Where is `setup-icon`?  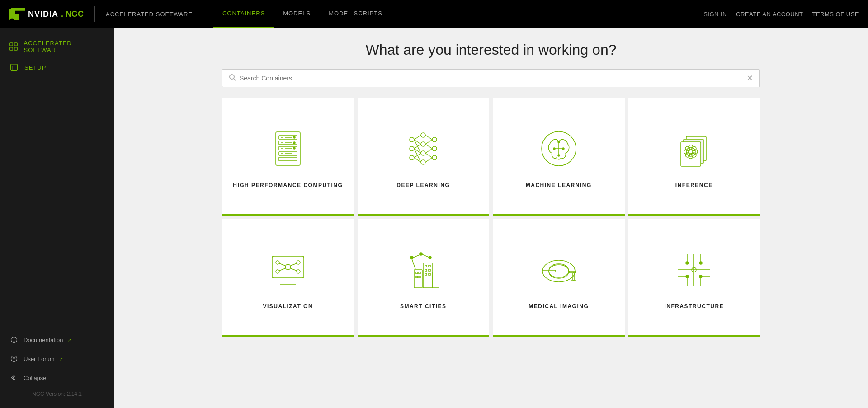 setup-icon is located at coordinates (14, 67).